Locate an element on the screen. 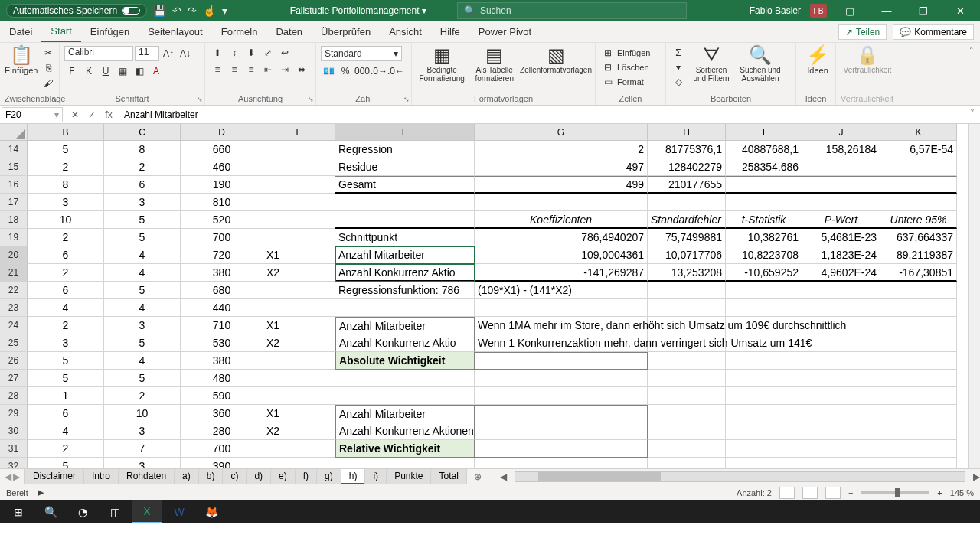  cell: t-Statistik is located at coordinates (764, 220).